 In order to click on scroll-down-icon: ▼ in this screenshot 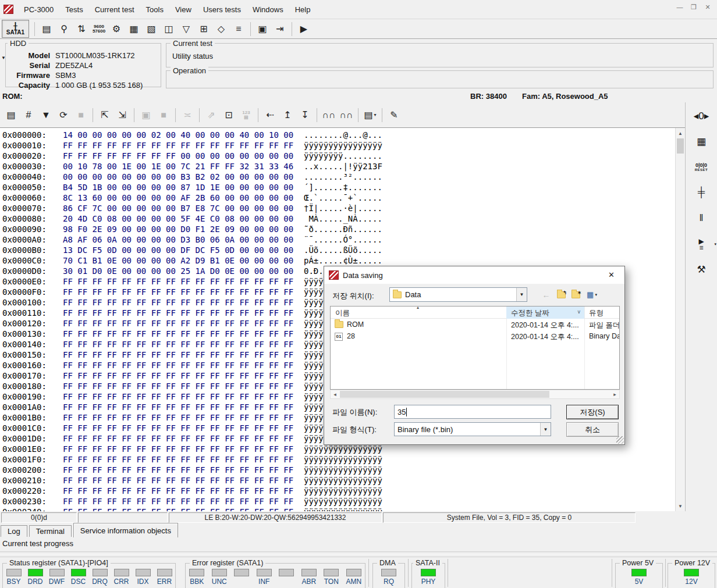, I will do `click(680, 506)`.